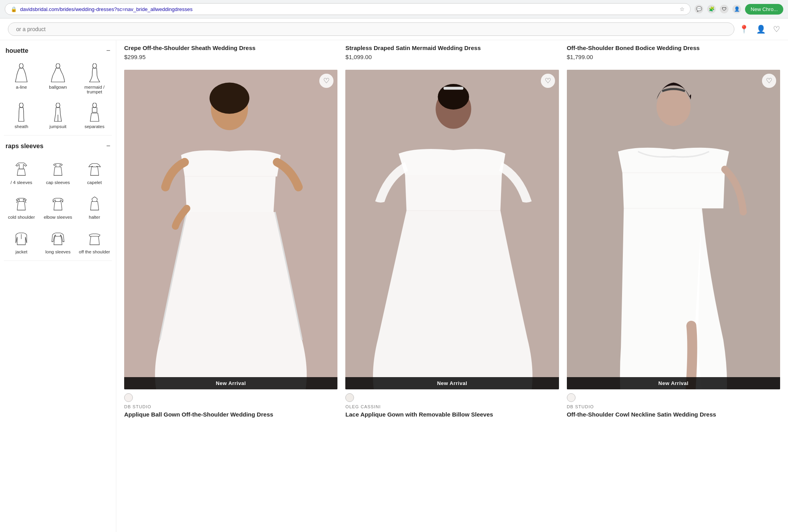 This screenshot has height=532, width=788. I want to click on long-sleeves-icon, so click(58, 238).